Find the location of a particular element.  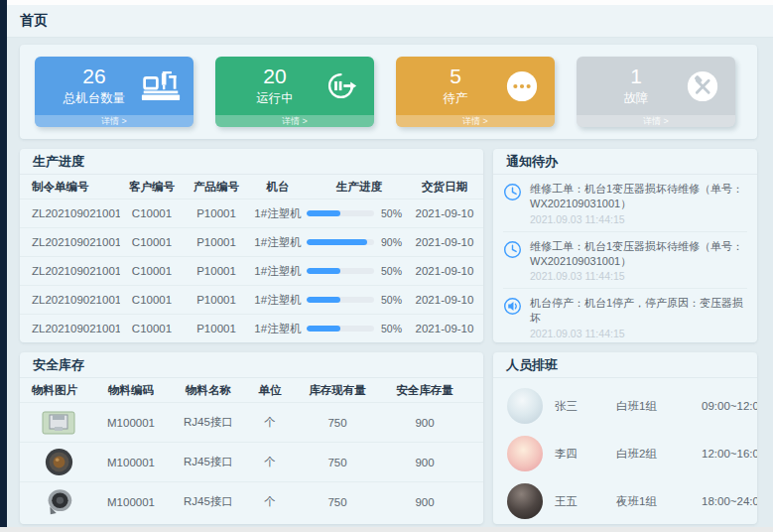

column-header: 交货日期 is located at coordinates (445, 187).